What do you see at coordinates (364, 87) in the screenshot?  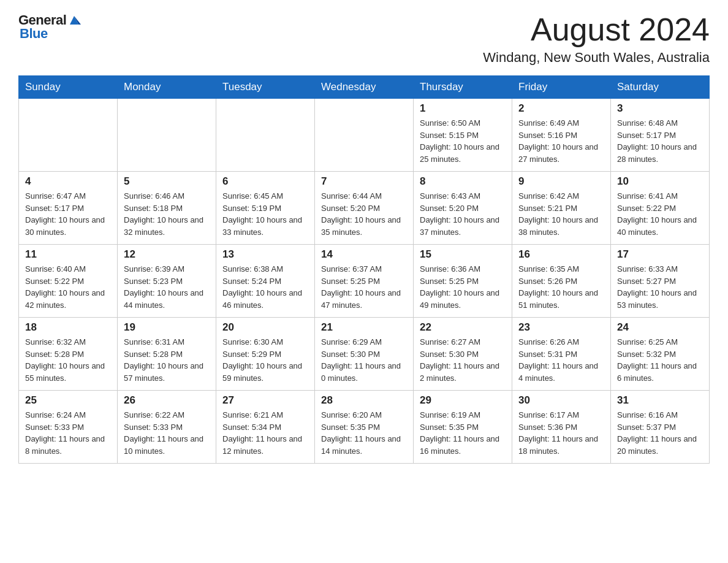 I see `weekday-header-row: SundayMondayTuesdayWednesdayThursdayFrid…` at bounding box center [364, 87].